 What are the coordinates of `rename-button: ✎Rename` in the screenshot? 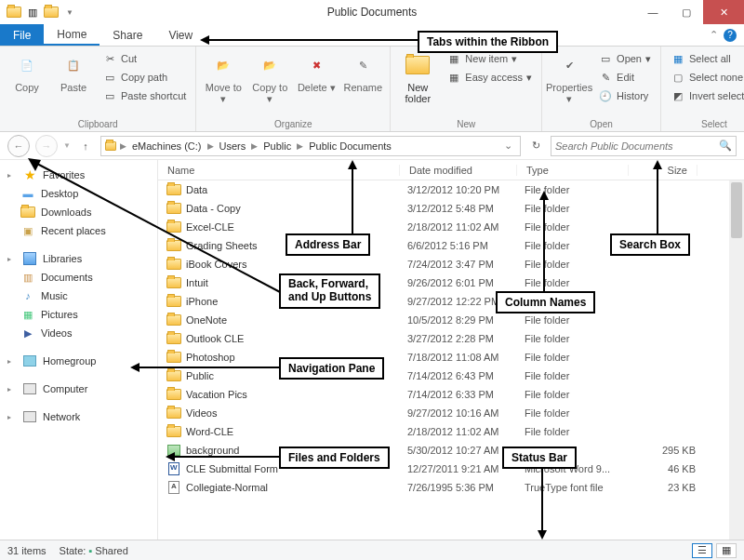 It's located at (363, 72).